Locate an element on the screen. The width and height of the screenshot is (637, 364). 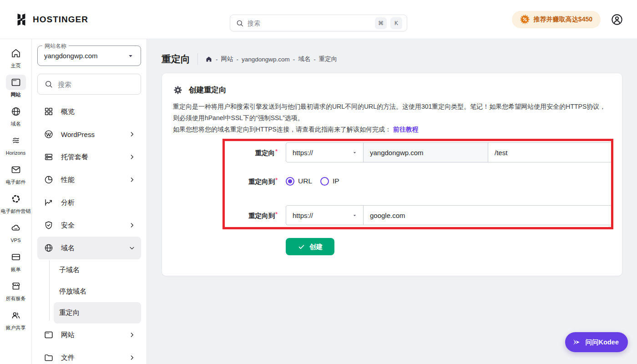
rail-item-all-services: 所有服务 is located at coordinates (16, 290).